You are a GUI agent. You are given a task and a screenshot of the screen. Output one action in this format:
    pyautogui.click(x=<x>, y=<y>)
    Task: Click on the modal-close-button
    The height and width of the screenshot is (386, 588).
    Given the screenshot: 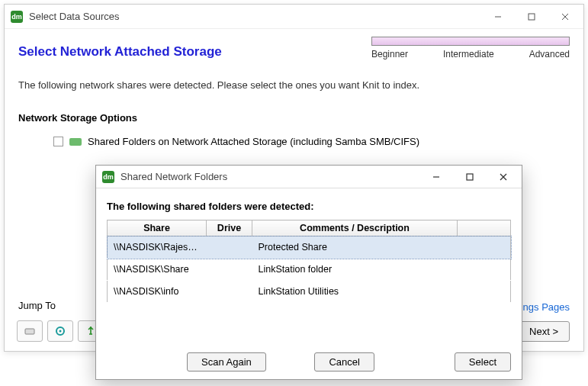 What is the action you would take?
    pyautogui.click(x=503, y=177)
    